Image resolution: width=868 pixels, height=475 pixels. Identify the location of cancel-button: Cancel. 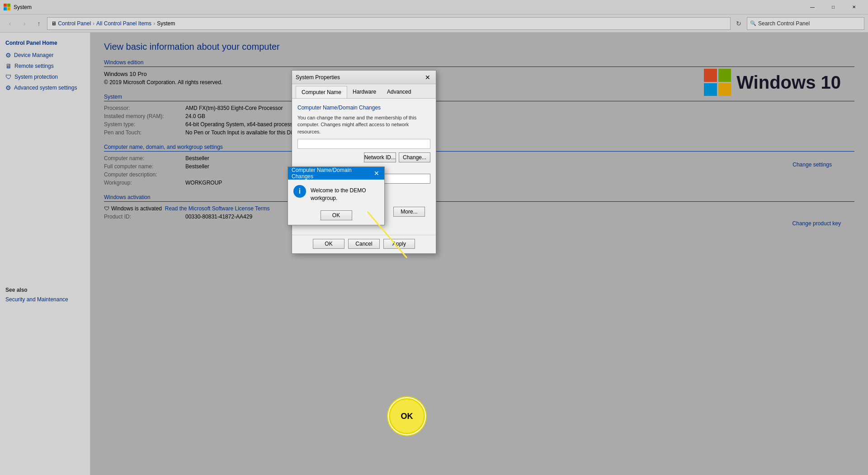
(364, 244).